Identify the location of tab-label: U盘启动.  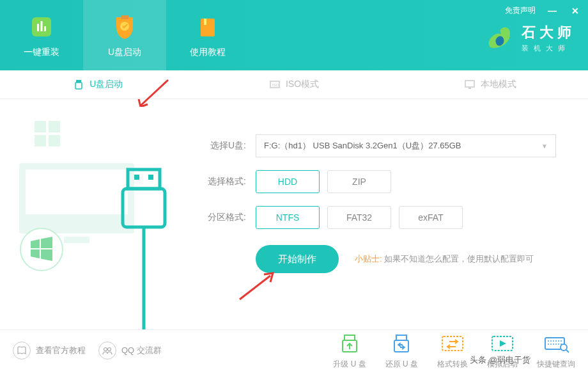
(106, 84).